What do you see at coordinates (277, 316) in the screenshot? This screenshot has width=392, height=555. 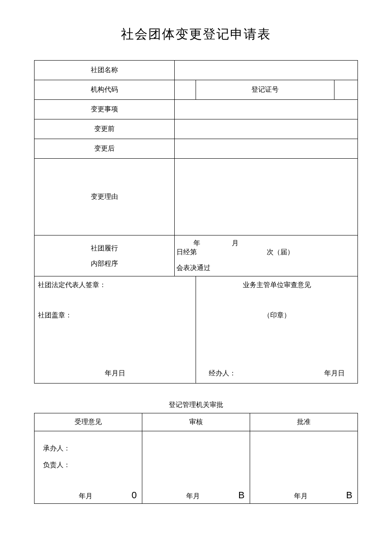 I see `seal-text: （印章）` at bounding box center [277, 316].